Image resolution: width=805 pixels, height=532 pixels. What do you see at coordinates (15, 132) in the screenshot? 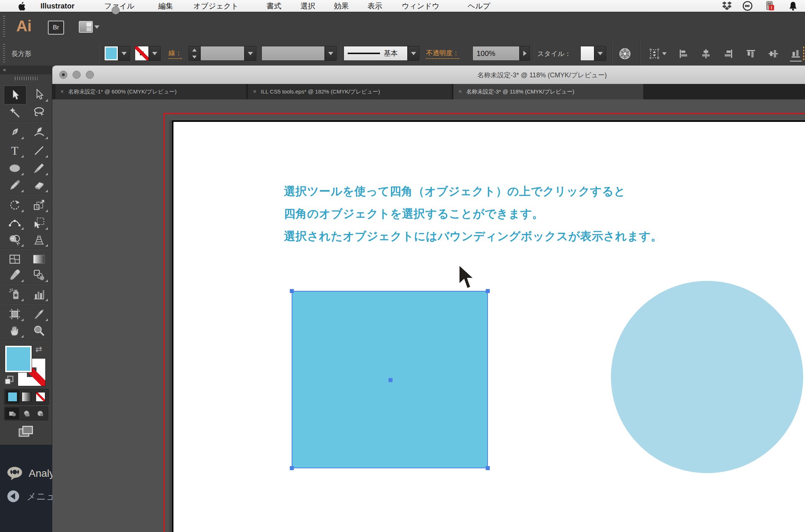
I see `pen-tool` at bounding box center [15, 132].